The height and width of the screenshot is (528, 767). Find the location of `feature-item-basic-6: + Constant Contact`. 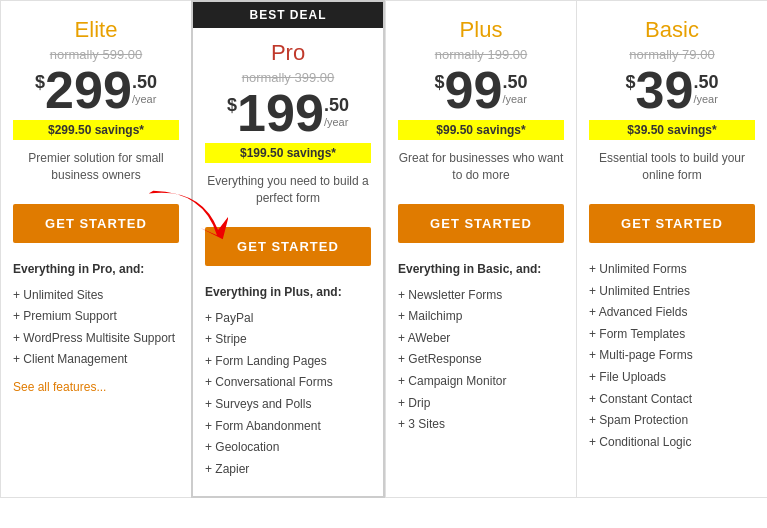

feature-item-basic-6: + Constant Contact is located at coordinates (672, 400).